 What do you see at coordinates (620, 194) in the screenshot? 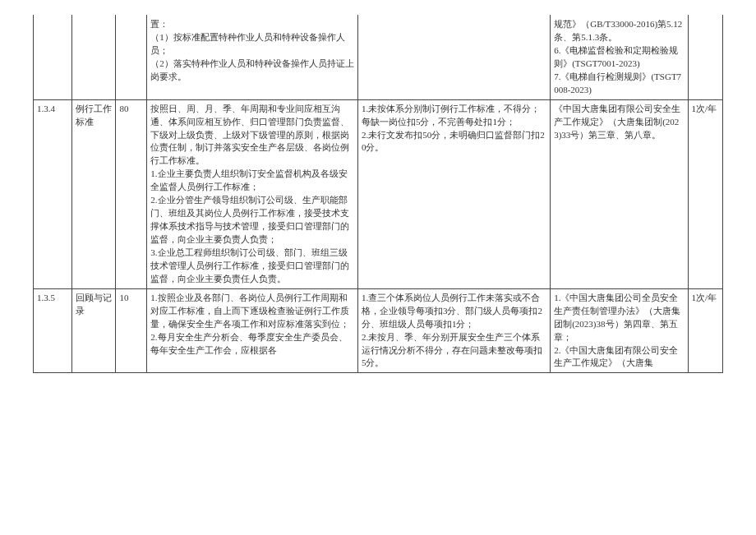
I see `cell-ref: 《中国大唐集团有限公司安全生产工作规定》（大唐集团制(2023)33号）第三章、…` at bounding box center [620, 194].